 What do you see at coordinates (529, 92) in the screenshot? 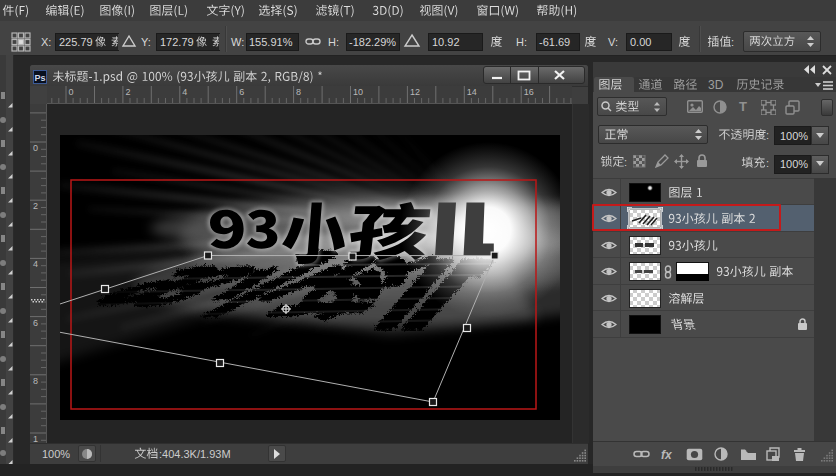
I see `svg-text: 16` at bounding box center [529, 92].